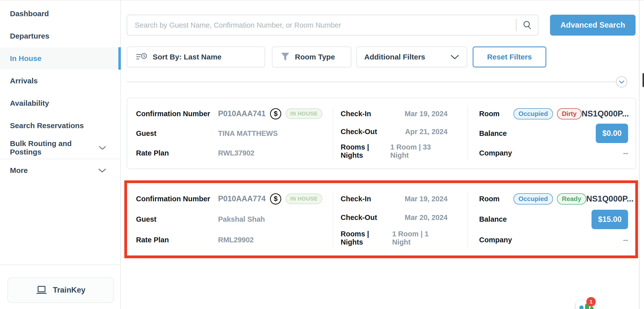 This screenshot has width=644, height=309. What do you see at coordinates (47, 126) in the screenshot?
I see `sidebar-item-label: Search Reservations` at bounding box center [47, 126].